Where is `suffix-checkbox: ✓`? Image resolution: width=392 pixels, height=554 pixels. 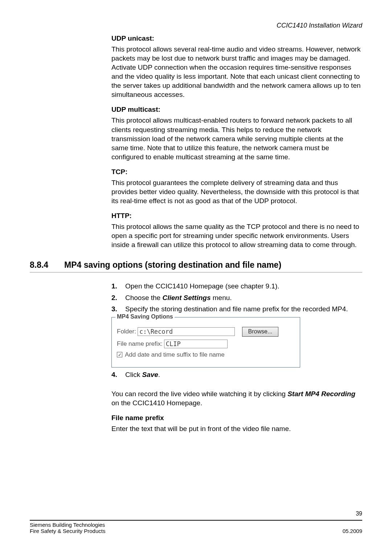
suffix-checkbox: ✓ is located at coordinates (120, 355).